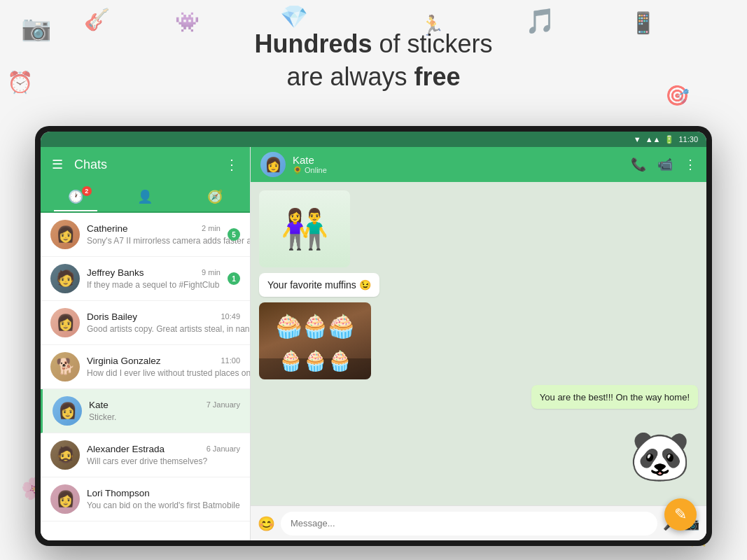 Image resolution: width=747 pixels, height=560 pixels. I want to click on compose-button: ✎, so click(680, 514).